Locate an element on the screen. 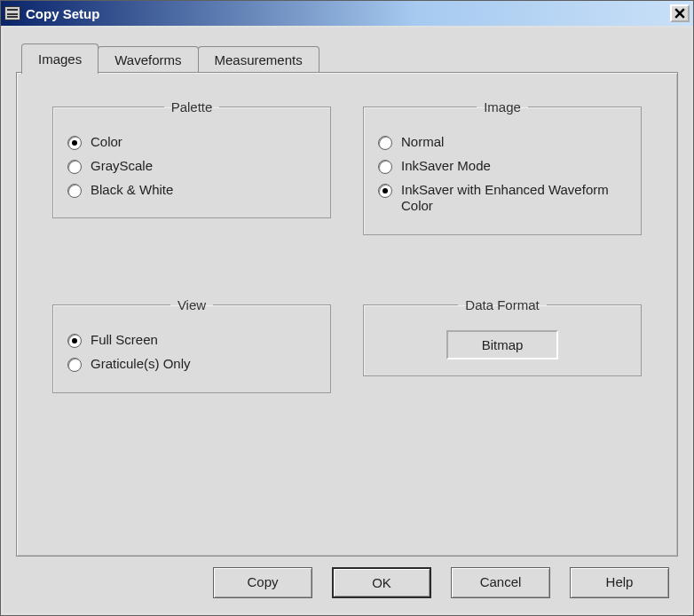 The width and height of the screenshot is (694, 616). radio-palette-bw: Black & White is located at coordinates (192, 190).